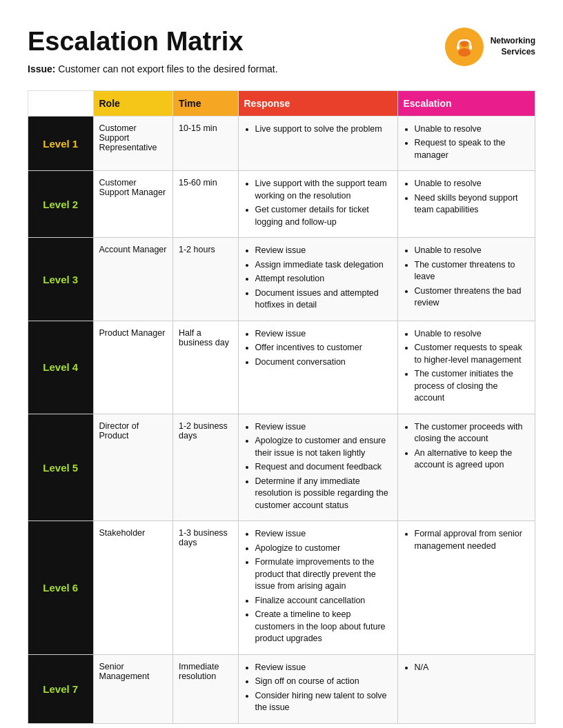 This screenshot has height=728, width=563. Describe the element at coordinates (472, 540) in the screenshot. I see `list-item: Formal approval from senior management n…` at that location.